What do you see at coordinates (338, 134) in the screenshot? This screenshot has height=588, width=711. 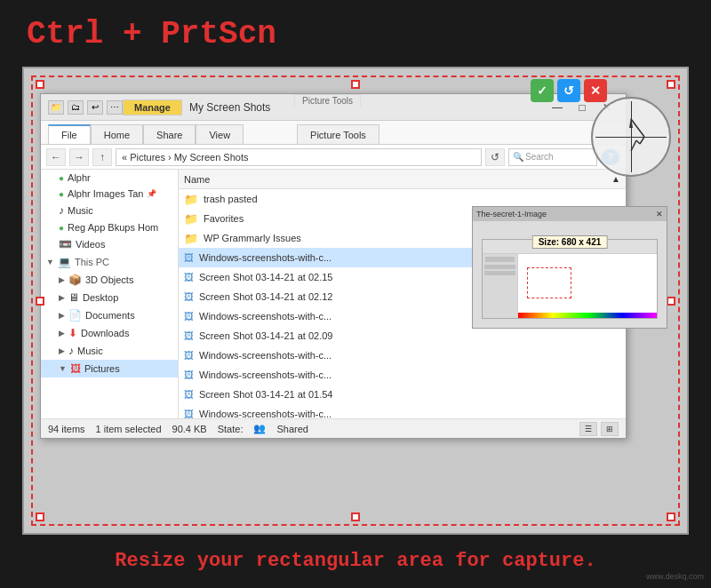 I see `tab-picture-tools: Picture Tools` at bounding box center [338, 134].